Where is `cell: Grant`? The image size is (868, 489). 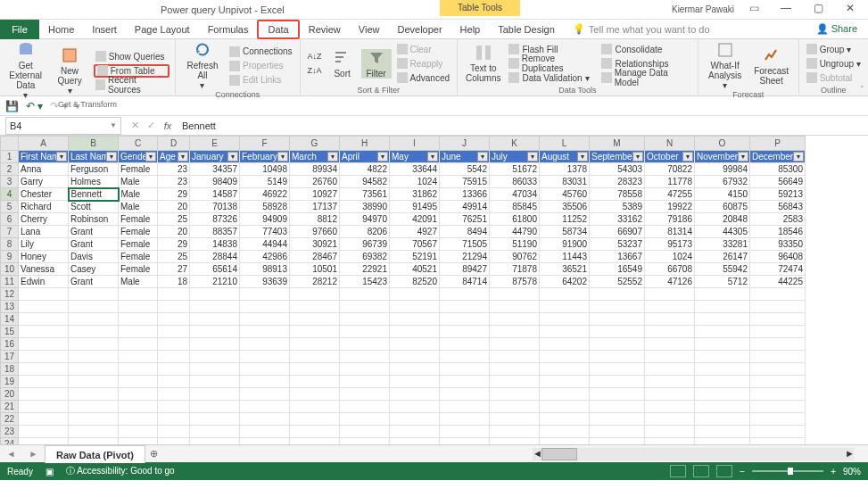
cell: Grant is located at coordinates (94, 244).